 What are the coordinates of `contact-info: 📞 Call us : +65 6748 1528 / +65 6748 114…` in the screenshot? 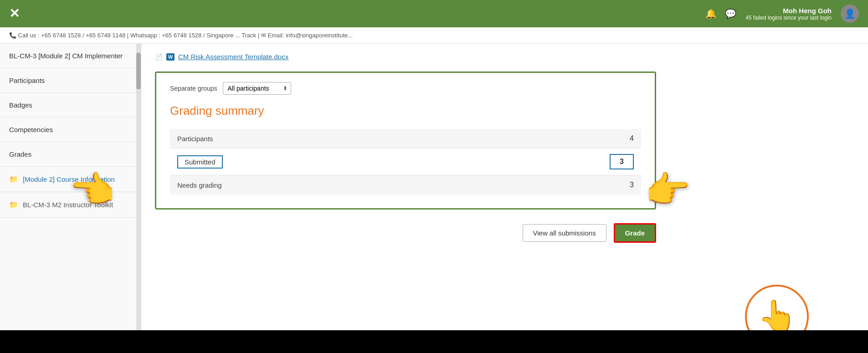 It's located at (181, 36).